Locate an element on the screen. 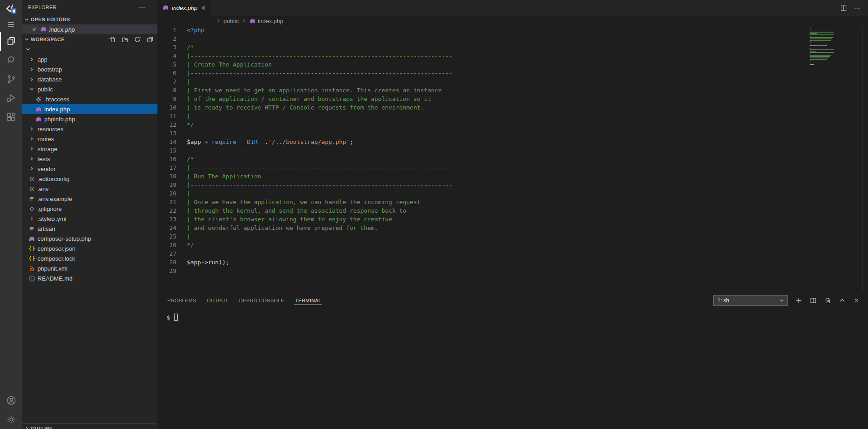  panel-tab-terminal: TERMINAL is located at coordinates (308, 300).